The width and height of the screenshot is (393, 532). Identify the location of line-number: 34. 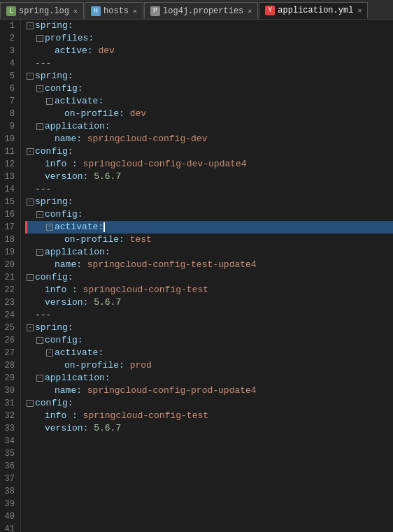
(8, 441).